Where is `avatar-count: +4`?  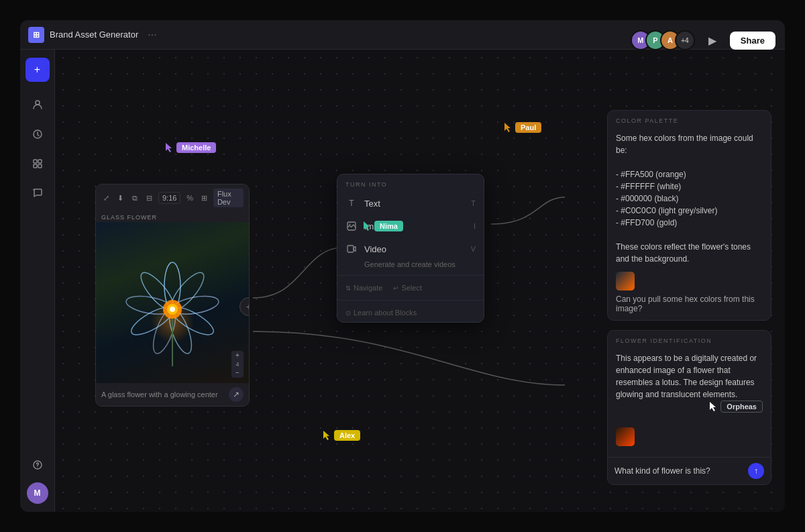 avatar-count: +4 is located at coordinates (685, 40).